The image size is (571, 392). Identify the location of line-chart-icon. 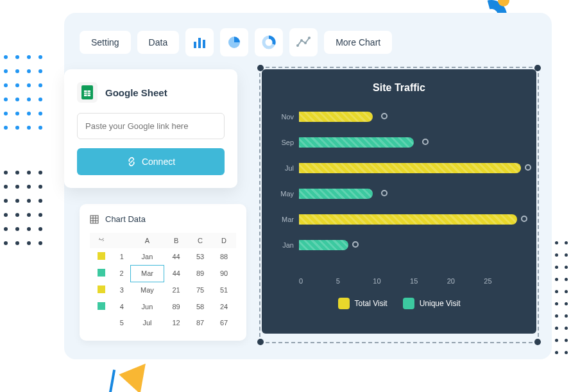
(303, 42).